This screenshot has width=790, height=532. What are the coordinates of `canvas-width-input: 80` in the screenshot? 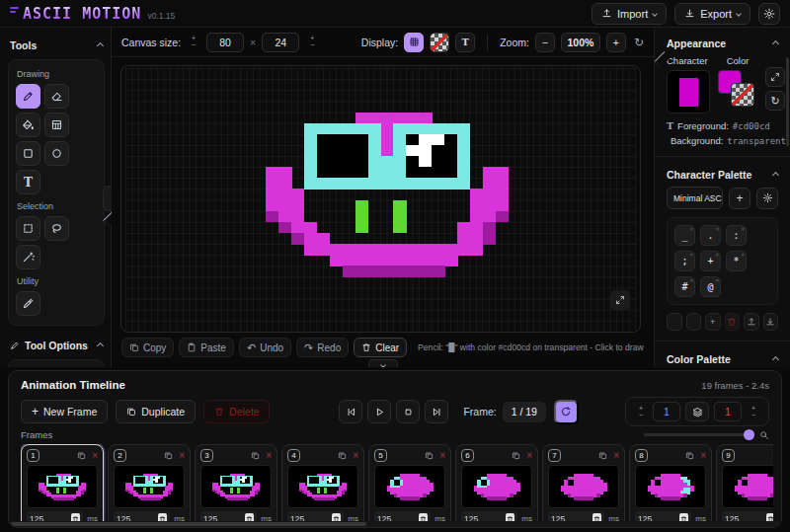 It's located at (225, 42).